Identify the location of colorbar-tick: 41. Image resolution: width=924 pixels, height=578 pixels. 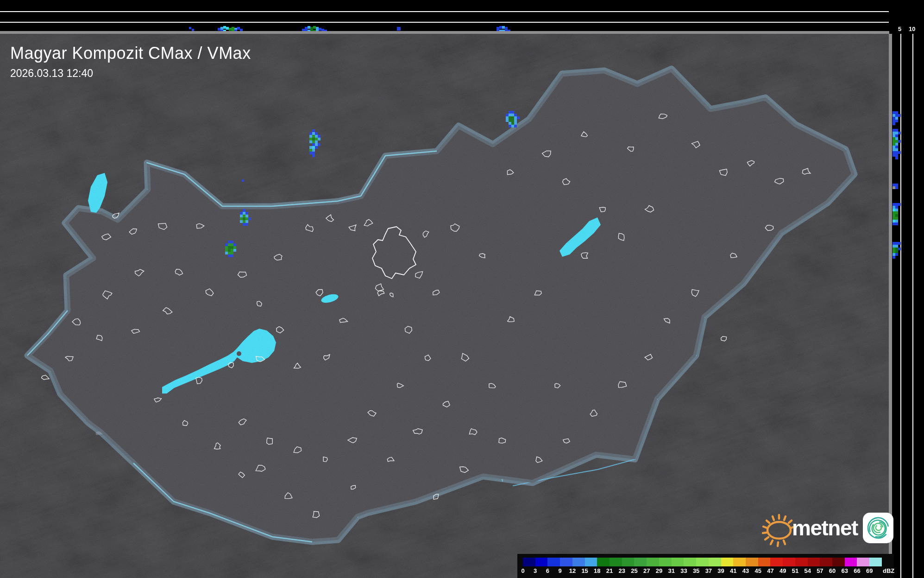
(733, 571).